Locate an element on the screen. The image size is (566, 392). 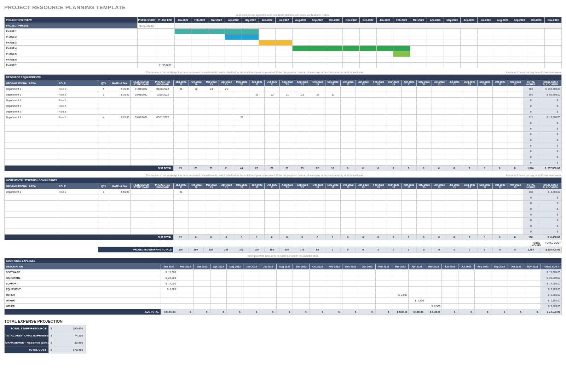
month-header: Jun-2022 is located at coordinates (267, 20).